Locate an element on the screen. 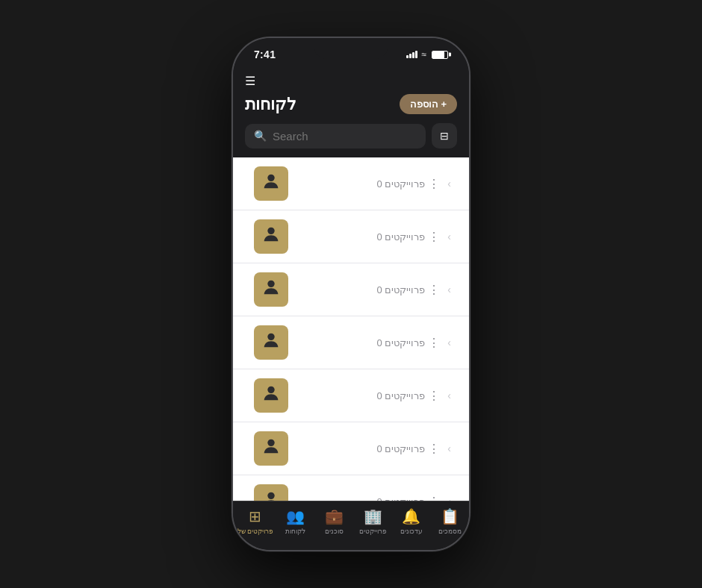 This screenshot has width=702, height=588. page-title: לקוחות is located at coordinates (270, 104).